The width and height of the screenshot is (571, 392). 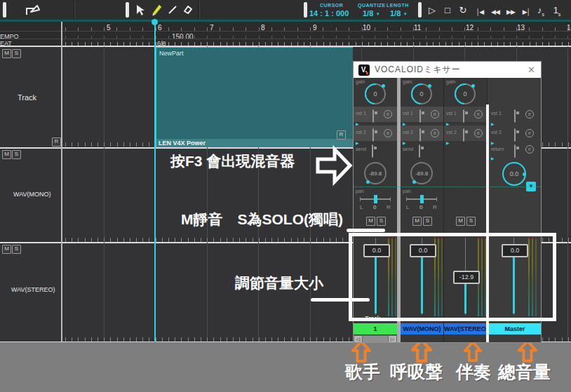 What do you see at coordinates (375, 339) in the screenshot?
I see `scroll-track` at bounding box center [375, 339].